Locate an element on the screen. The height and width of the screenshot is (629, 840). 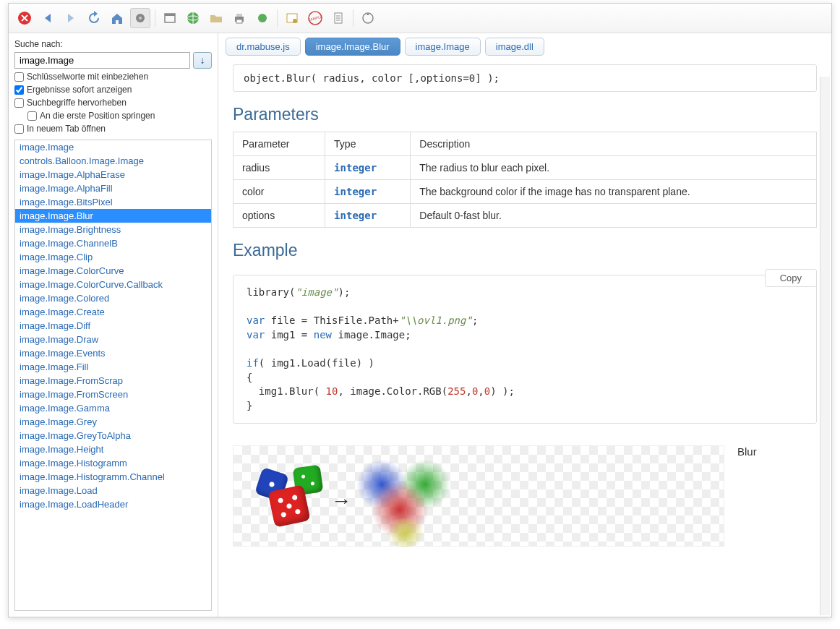
tab: dr.mabuse.js is located at coordinates (263, 46).